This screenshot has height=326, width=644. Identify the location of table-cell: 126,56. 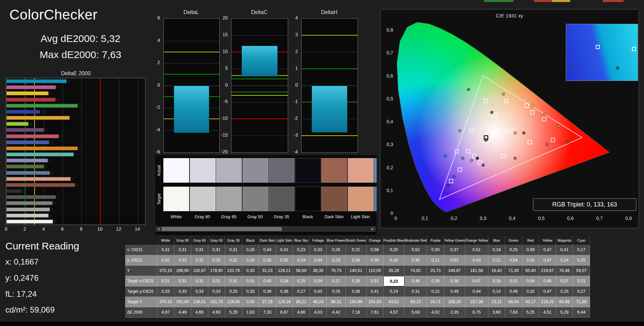
(233, 302).